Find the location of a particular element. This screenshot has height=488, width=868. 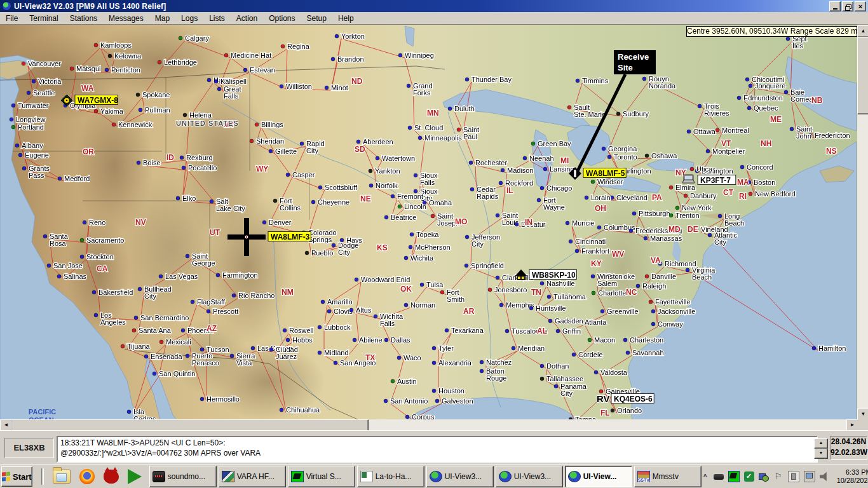

tray-chevron-icon: ^ is located at coordinates (705, 477).